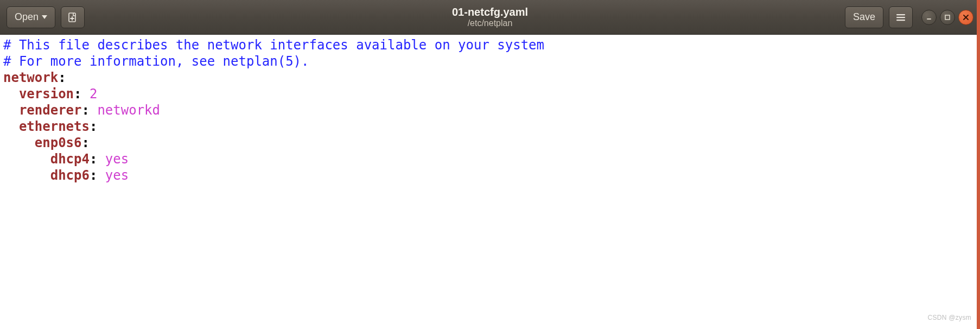 The width and height of the screenshot is (980, 329). Describe the element at coordinates (490, 12) in the screenshot. I see `document-title: 01-netcfg.yaml` at that location.